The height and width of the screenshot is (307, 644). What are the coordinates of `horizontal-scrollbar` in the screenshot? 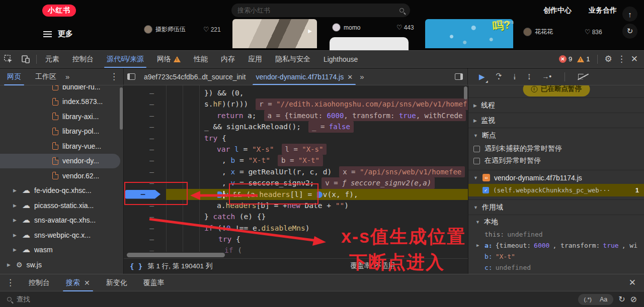 It's located at (176, 255).